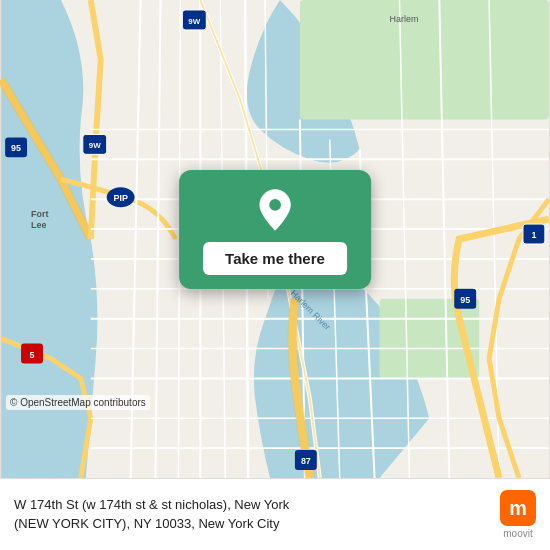  What do you see at coordinates (518, 534) in the screenshot?
I see `moovit-brand-text: moovit` at bounding box center [518, 534].